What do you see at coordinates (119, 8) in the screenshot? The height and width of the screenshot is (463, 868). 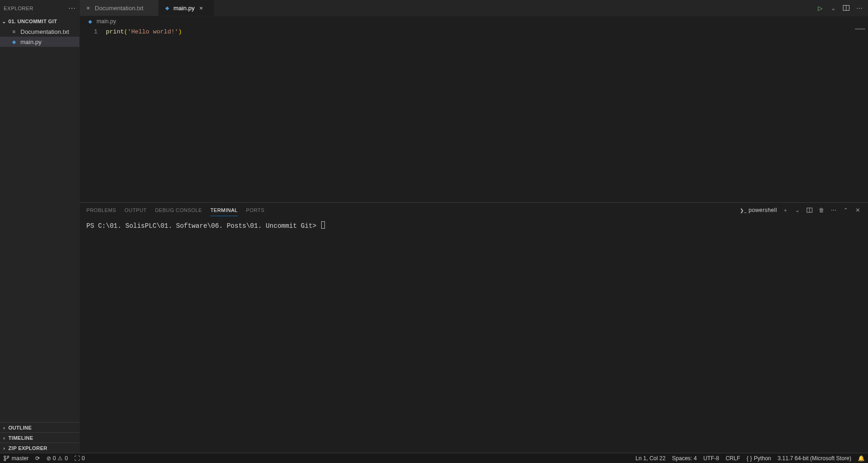 I see `tab-label: Documentation.txt` at bounding box center [119, 8].